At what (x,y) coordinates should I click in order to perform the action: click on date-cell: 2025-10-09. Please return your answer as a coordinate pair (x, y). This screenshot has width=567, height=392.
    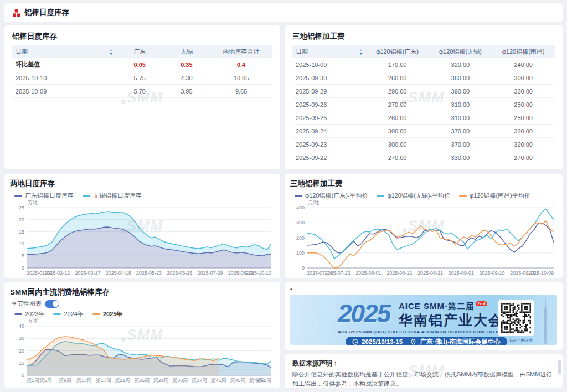
    Looking at the image, I should click on (64, 91).